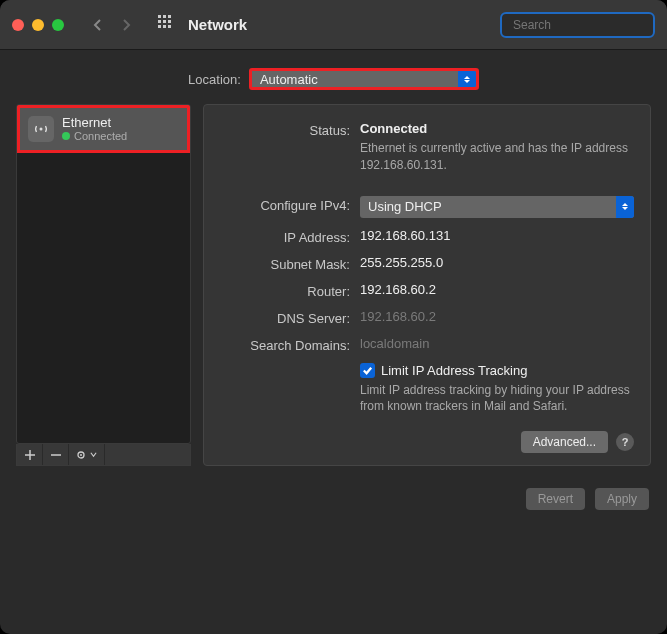  What do you see at coordinates (285, 204) in the screenshot?
I see `configure-ipv4-label: Configure IPv4:` at bounding box center [285, 204].